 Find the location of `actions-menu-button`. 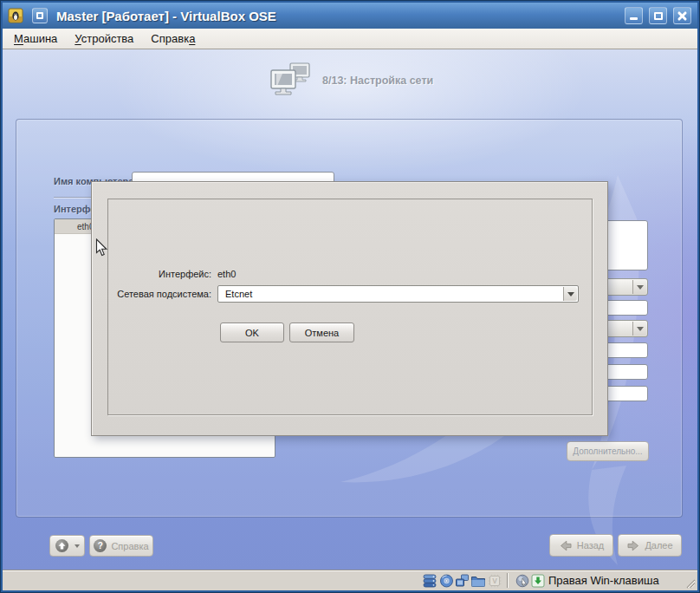

actions-menu-button is located at coordinates (68, 546).